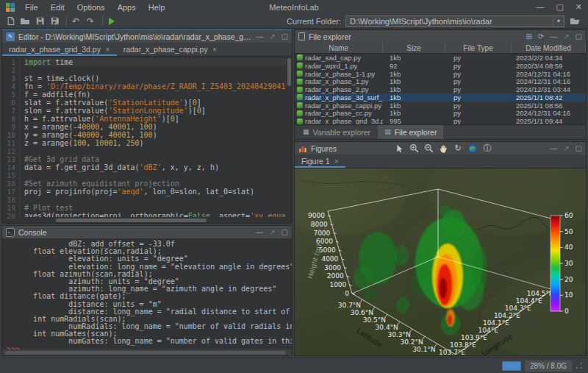 The image size is (588, 373). What do you see at coordinates (112, 21) in the screenshot?
I see `run-script-button` at bounding box center [112, 21].